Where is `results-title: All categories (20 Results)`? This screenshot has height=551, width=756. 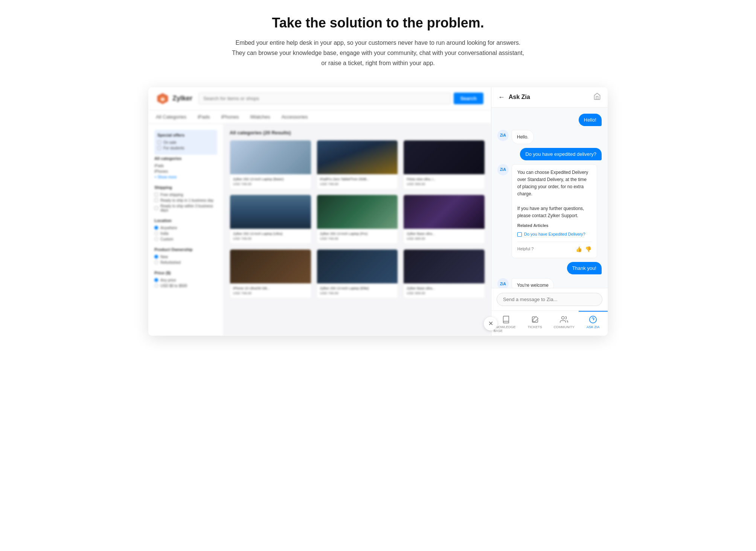 results-title: All categories (20 Results) is located at coordinates (357, 132).